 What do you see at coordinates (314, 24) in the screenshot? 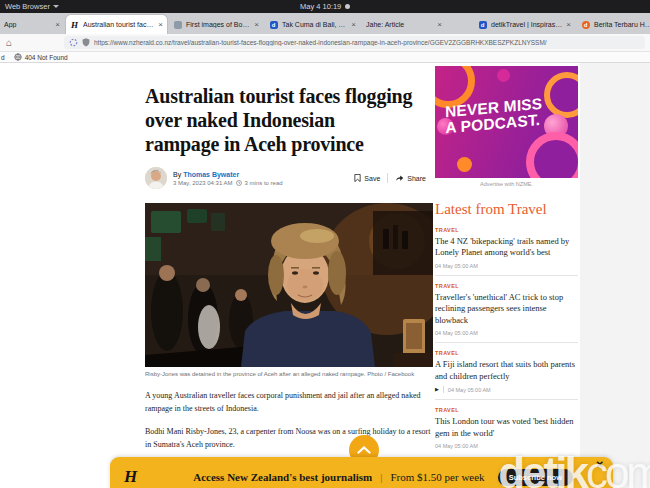
I see `tab-title: Tak Cuma di Bali, Turis Na` at bounding box center [314, 24].